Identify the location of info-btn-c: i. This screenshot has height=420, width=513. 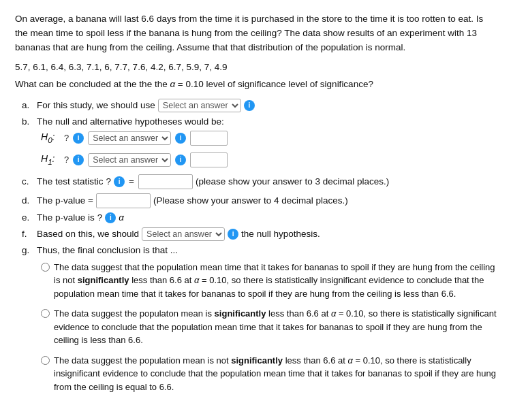
(119, 182).